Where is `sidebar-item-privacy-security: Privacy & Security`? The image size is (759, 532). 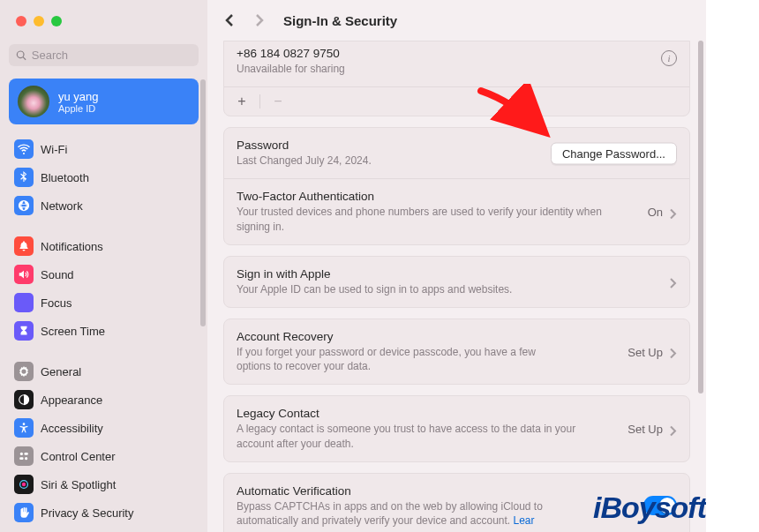 sidebar-item-privacy-security: Privacy & Security is located at coordinates (104, 513).